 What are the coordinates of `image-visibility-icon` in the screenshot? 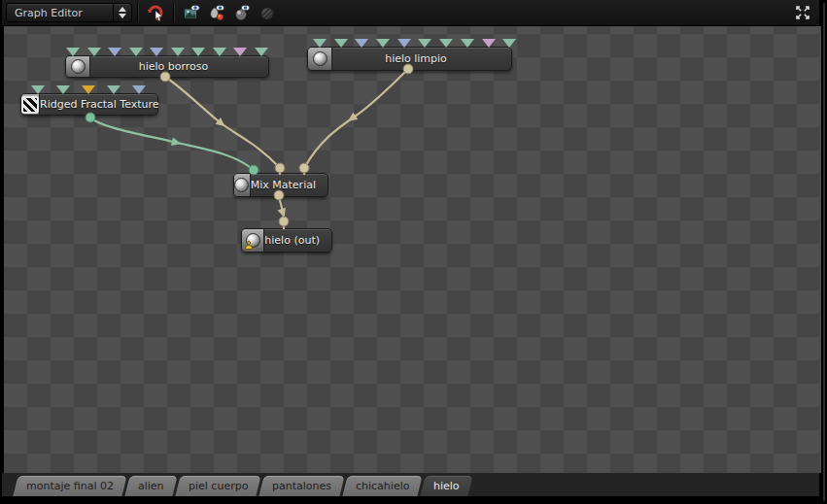 It's located at (191, 13).